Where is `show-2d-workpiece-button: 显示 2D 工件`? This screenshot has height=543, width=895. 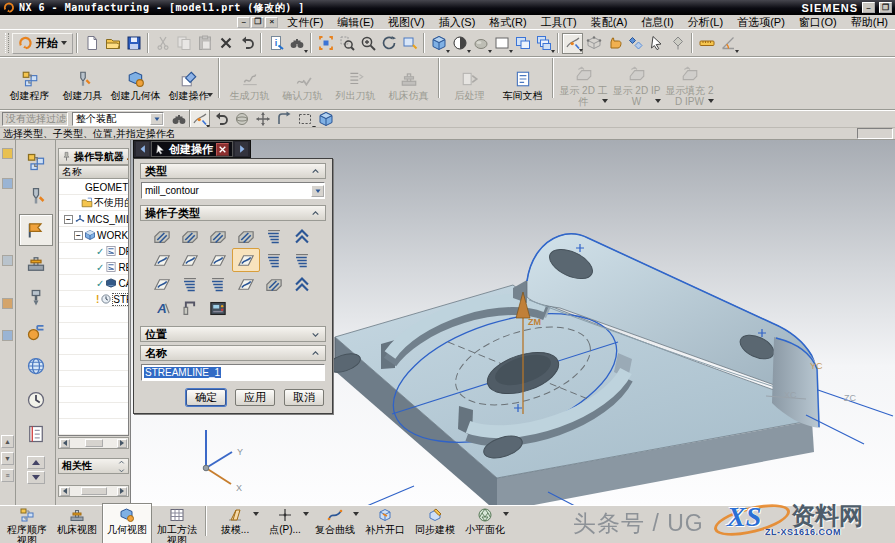
show-2d-workpiece-button: 显示 2D 工件 is located at coordinates (584, 84).